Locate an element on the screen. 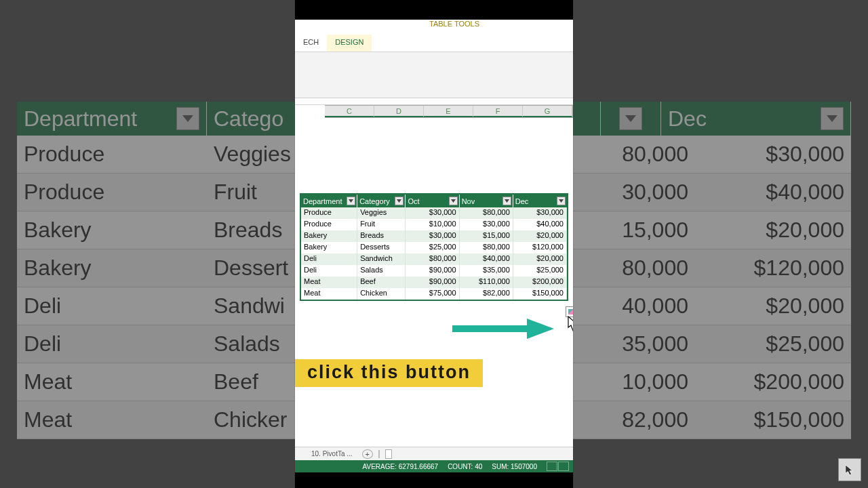 The width and height of the screenshot is (868, 488). th-nov: Nov is located at coordinates (469, 201).